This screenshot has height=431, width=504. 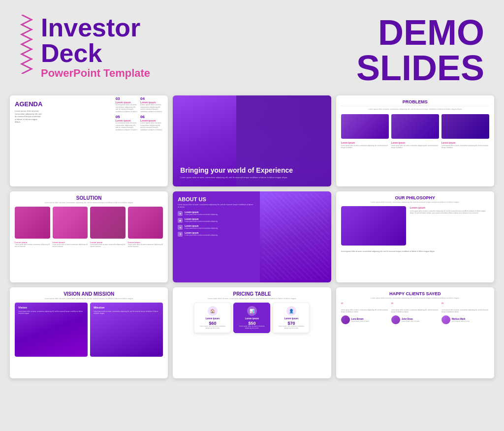 I want to click on slide-bringing: Bringing your world of Experience Lorem …, so click(x=252, y=141).